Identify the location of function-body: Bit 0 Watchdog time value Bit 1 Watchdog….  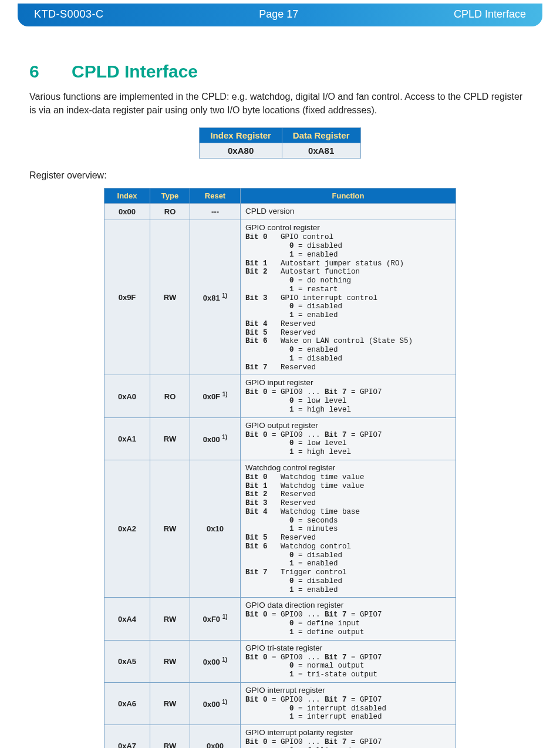
(348, 534).